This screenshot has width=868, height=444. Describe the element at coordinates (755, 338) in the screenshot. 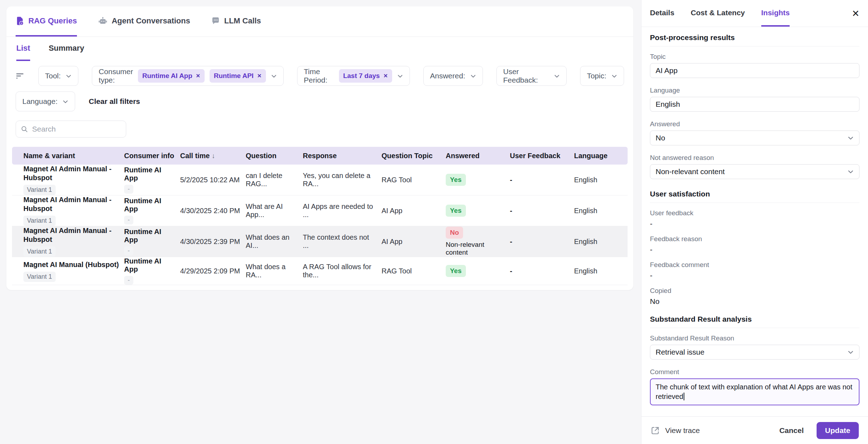

I see `substandard-reason-label: Substandard Result Reason` at that location.